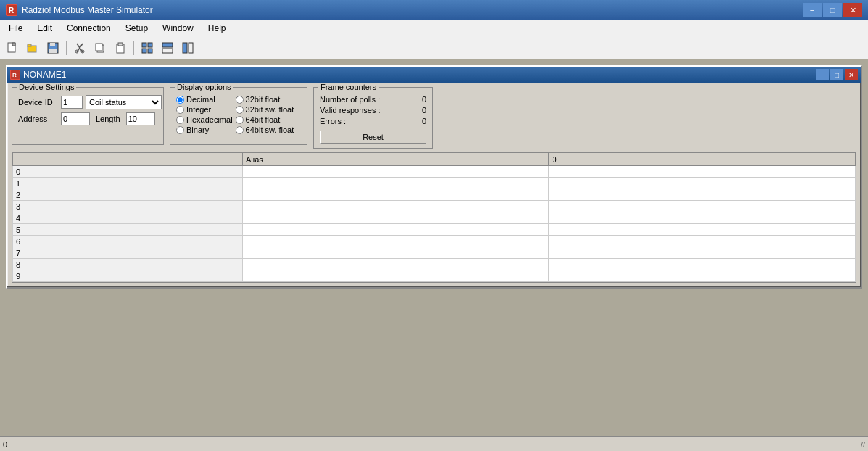  What do you see at coordinates (141, 119) in the screenshot?
I see `length-input` at bounding box center [141, 119].